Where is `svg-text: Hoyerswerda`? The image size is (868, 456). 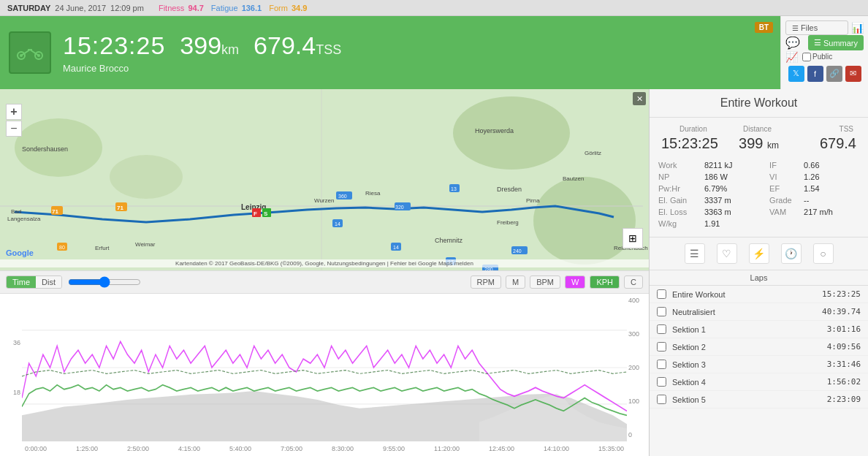 svg-text: Hoyerswerda is located at coordinates (494, 131).